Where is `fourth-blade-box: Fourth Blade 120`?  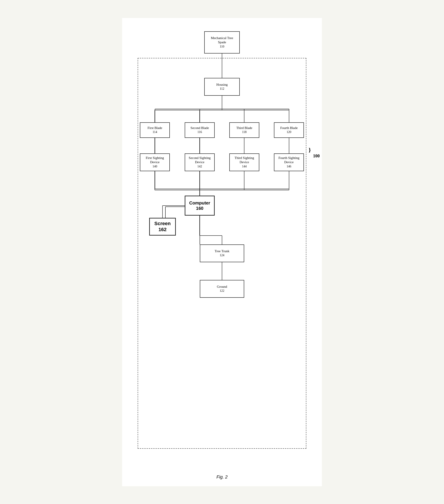 fourth-blade-box: Fourth Blade 120 is located at coordinates (289, 130).